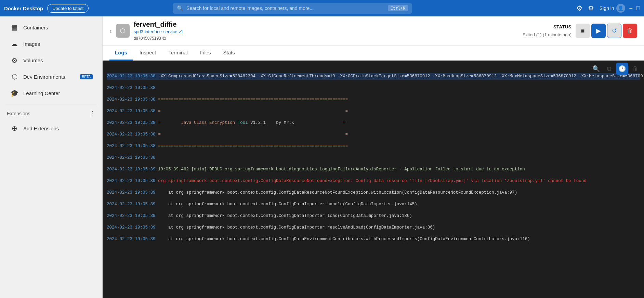 This screenshot has width=644, height=298. What do you see at coordinates (14, 60) in the screenshot?
I see `volumes-icon: ⊗` at bounding box center [14, 60].